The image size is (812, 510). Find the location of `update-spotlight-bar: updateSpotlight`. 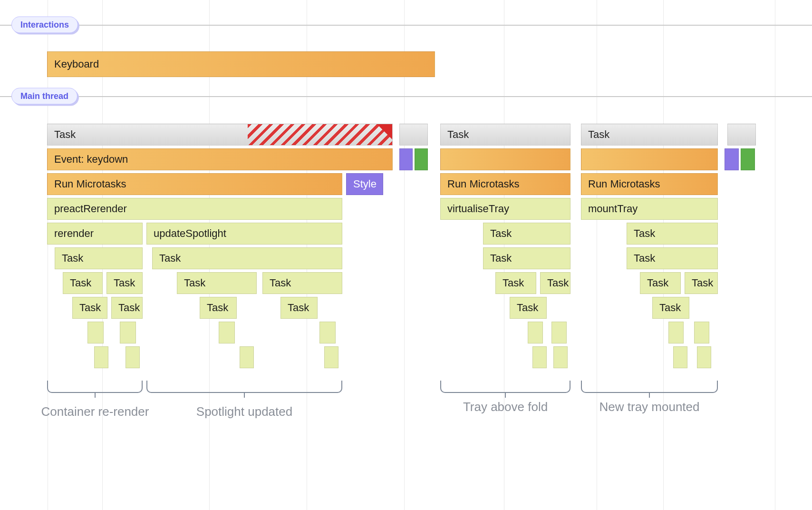

update-spotlight-bar: updateSpotlight is located at coordinates (244, 234).